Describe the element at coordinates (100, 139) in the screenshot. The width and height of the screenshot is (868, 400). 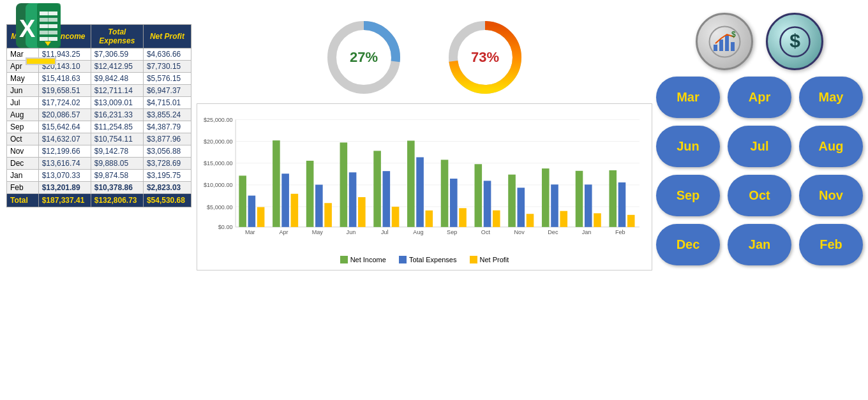
I see `table-row: Oct$14,632.07$10,754.11$3,877.96` at that location.